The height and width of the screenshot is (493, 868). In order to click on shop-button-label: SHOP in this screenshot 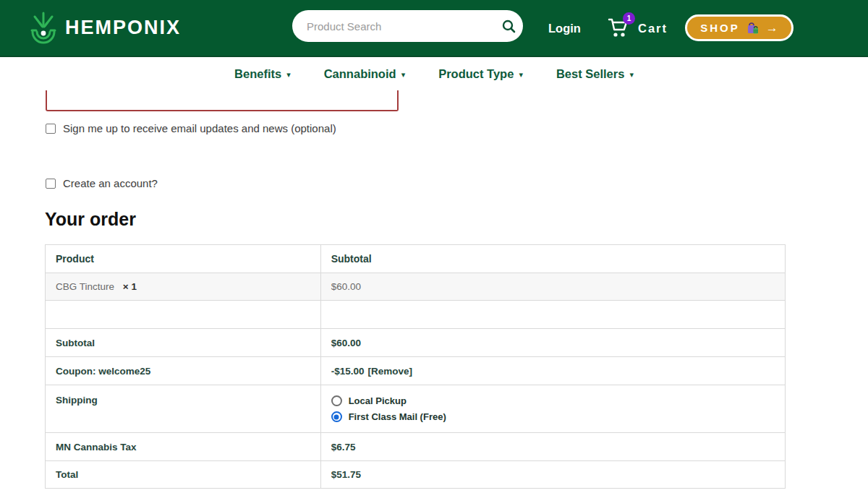, I will do `click(720, 27)`.